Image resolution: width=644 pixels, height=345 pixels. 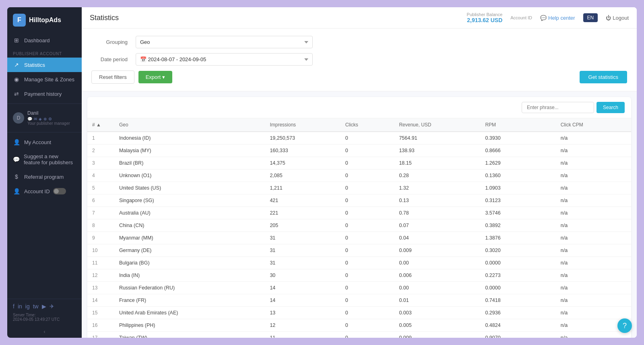 What do you see at coordinates (190, 151) in the screenshot?
I see `cell-geo: Malaysia (MY)` at bounding box center [190, 151].